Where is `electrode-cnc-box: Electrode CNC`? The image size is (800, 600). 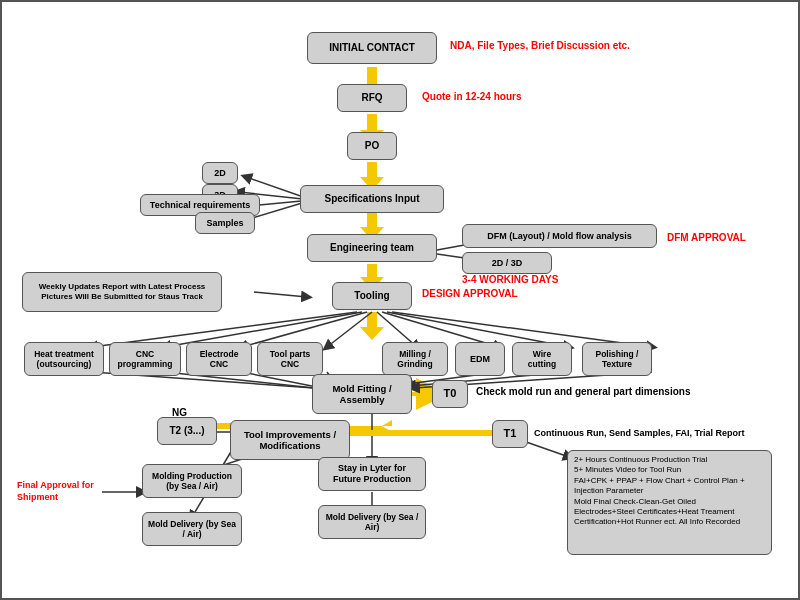 electrode-cnc-box: Electrode CNC is located at coordinates (219, 359).